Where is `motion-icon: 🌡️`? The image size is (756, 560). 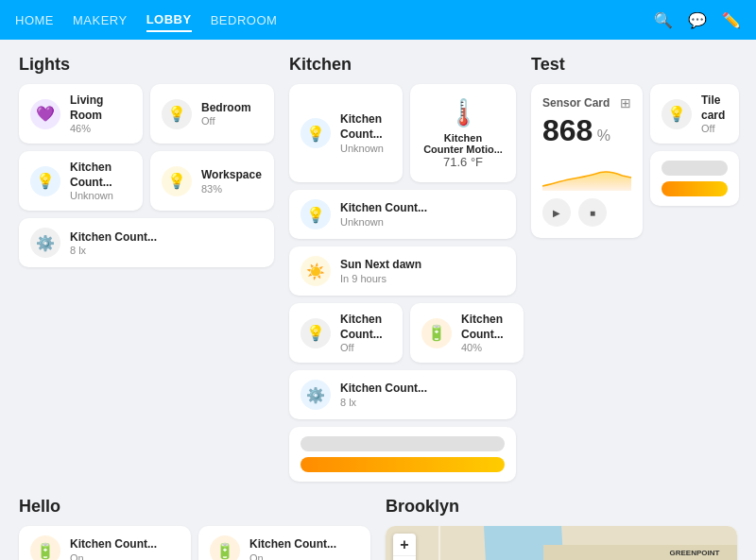
motion-icon: 🌡️ is located at coordinates (463, 113).